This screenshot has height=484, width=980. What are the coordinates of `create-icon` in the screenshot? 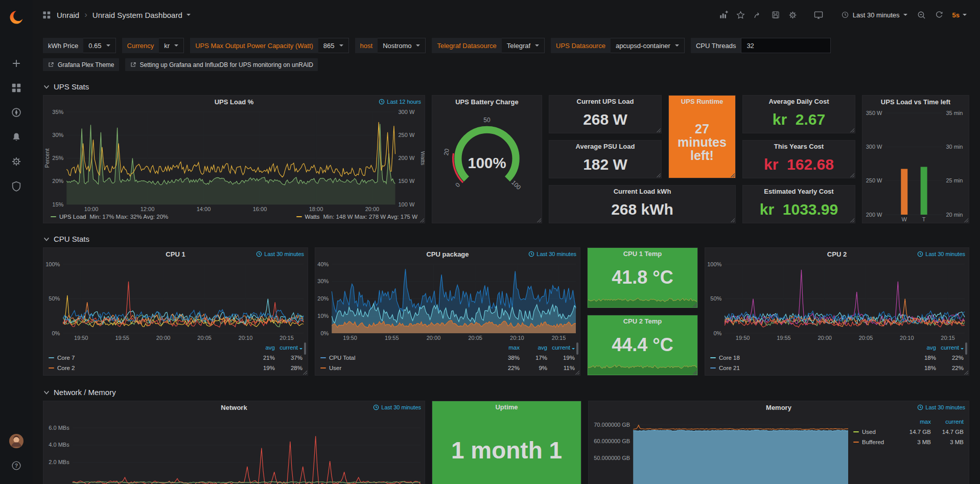 It's located at (16, 63).